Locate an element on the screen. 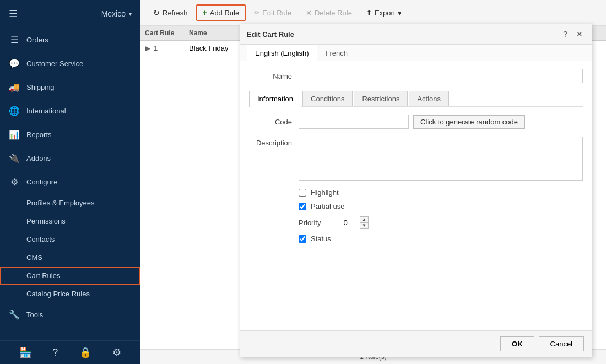  refresh-label: Refresh is located at coordinates (175, 13).